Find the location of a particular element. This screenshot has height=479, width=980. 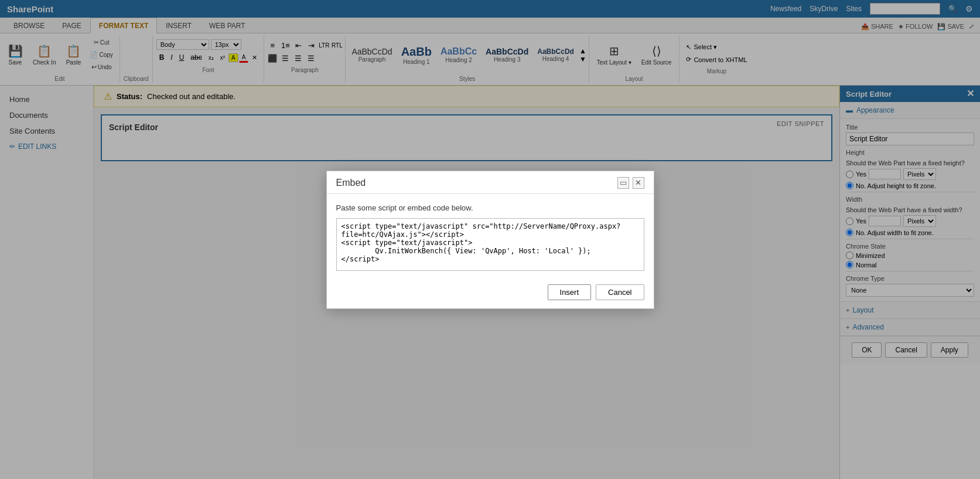

modal-cancel-btn: Cancel is located at coordinates (620, 292).